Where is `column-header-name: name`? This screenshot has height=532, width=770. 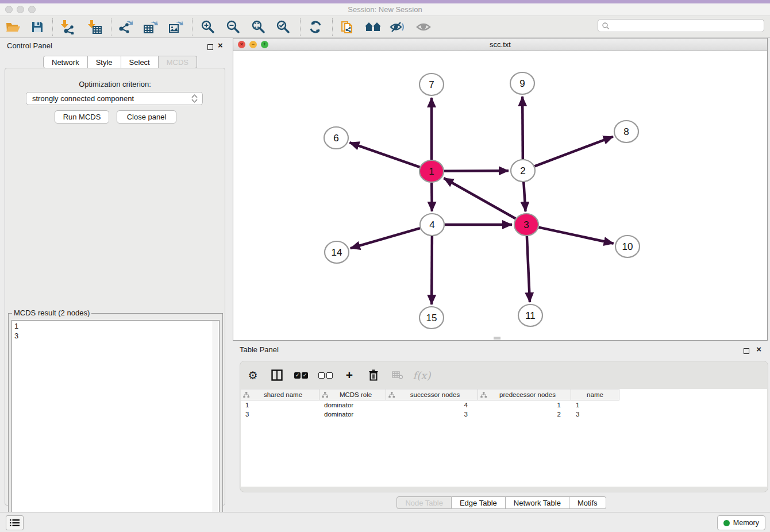
column-header-name: name is located at coordinates (595, 395).